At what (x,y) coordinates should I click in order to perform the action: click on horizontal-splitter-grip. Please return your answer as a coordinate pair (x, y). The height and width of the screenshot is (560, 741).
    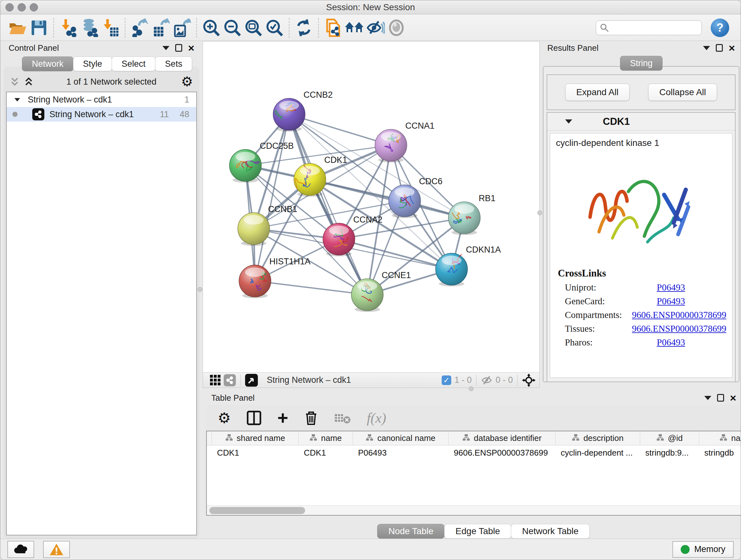
    Looking at the image, I should click on (471, 389).